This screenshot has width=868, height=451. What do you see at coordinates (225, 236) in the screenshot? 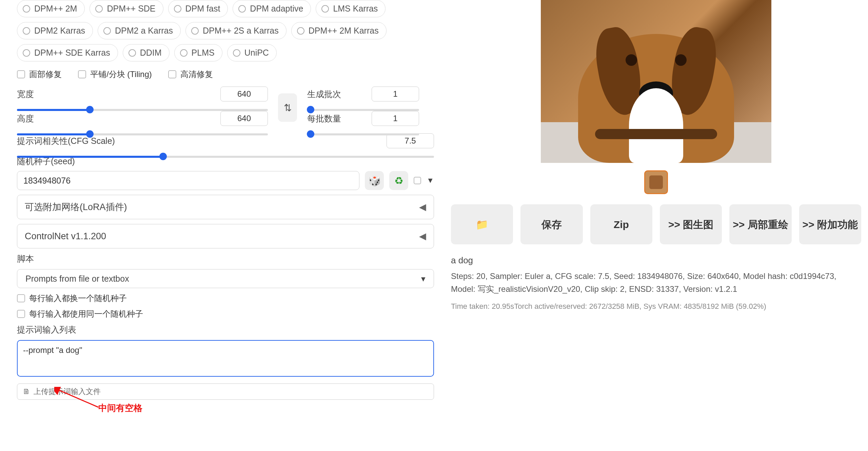
I see `controlnet-accordion: ControlNet v1.1.200◀` at bounding box center [225, 236].